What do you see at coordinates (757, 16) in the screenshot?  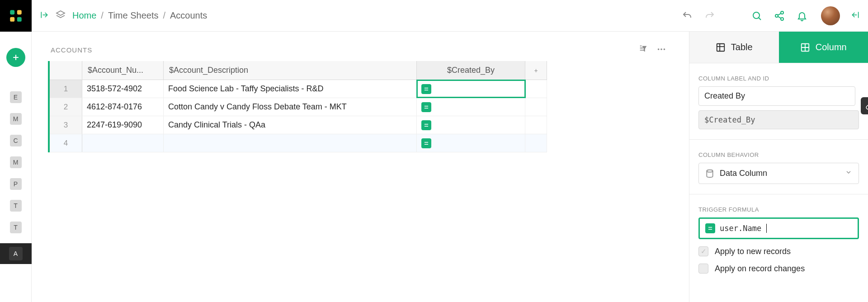 I see `search-button` at bounding box center [757, 16].